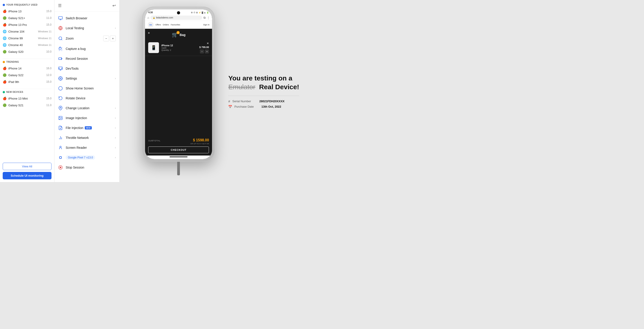 This screenshot has width=644, height=329. What do you see at coordinates (176, 17) in the screenshot?
I see `url-bar: 🔒 bstackdemo.com` at bounding box center [176, 17].